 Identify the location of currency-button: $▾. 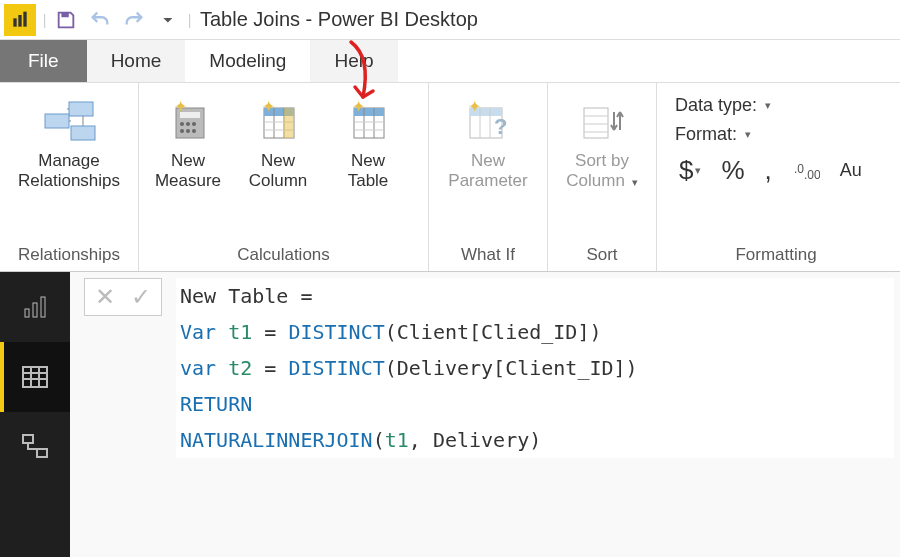
(690, 170).